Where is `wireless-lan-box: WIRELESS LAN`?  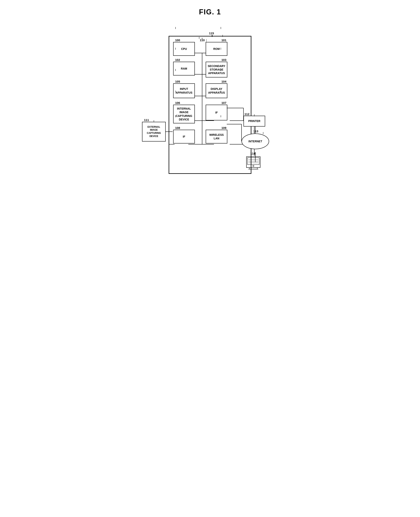 wireless-lan-box: WIRELESS LAN is located at coordinates (217, 137).